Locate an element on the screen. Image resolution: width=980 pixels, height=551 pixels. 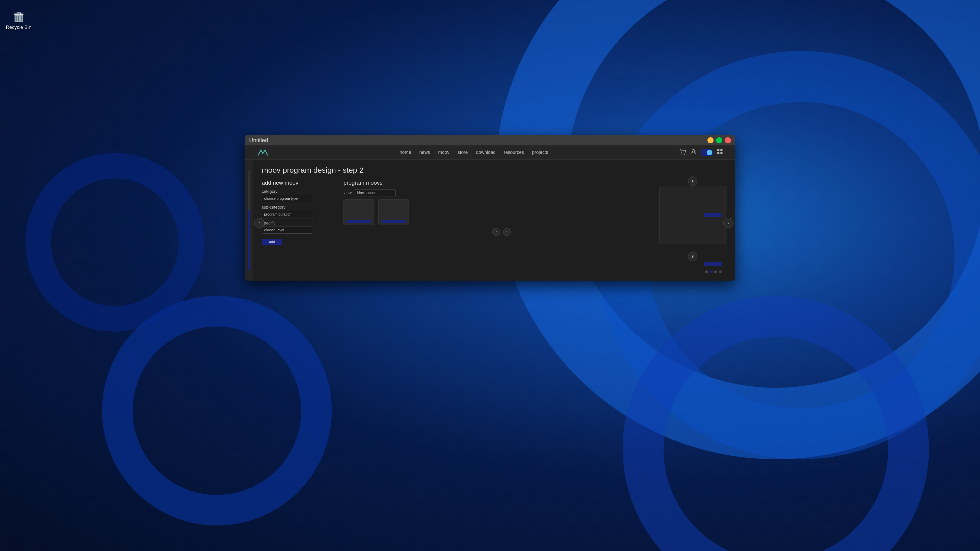
toggle-indicator is located at coordinates (710, 153).